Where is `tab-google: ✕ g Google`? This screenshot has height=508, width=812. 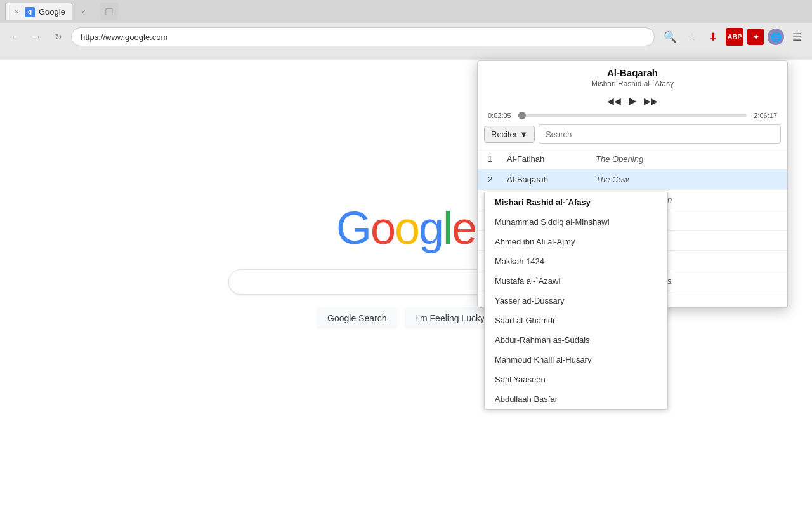 tab-google: ✕ g Google is located at coordinates (39, 11).